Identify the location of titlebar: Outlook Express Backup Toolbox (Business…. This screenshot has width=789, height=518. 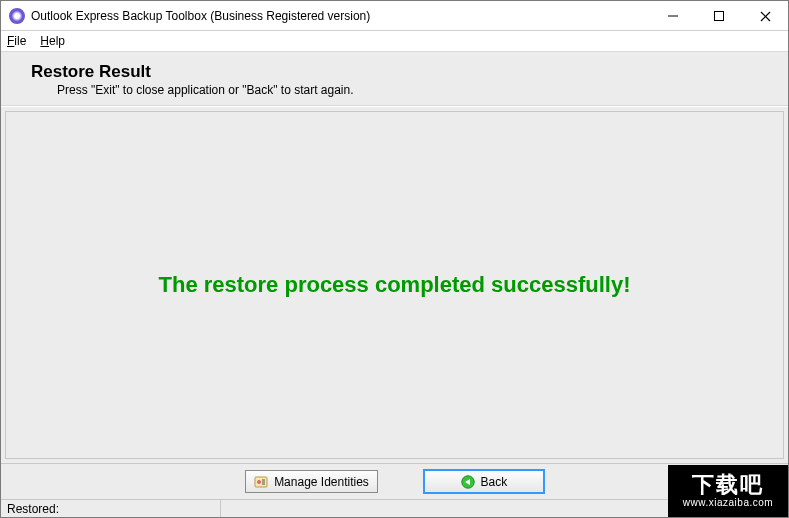
(394, 16).